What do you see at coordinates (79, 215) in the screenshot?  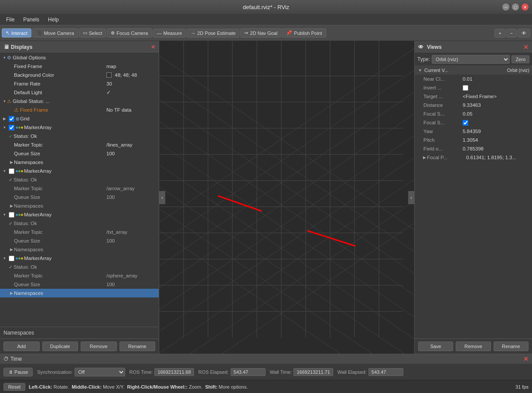 I see `markerarray3-row: ▾ MarkerArray` at bounding box center [79, 215].